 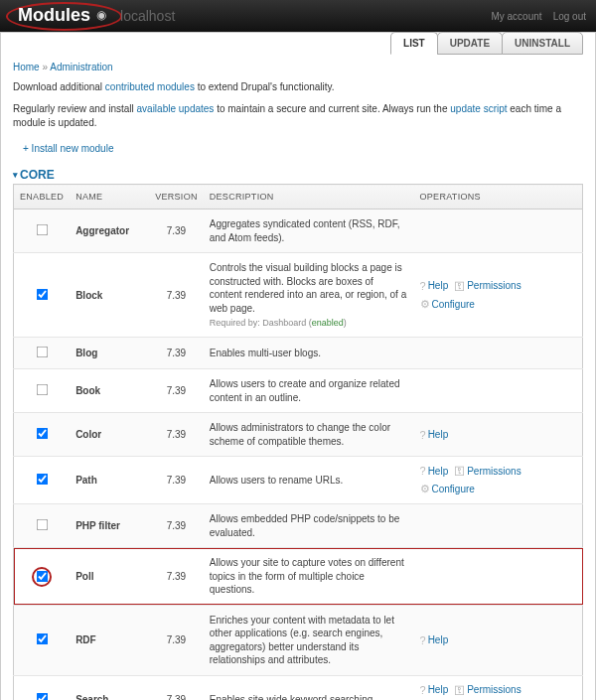 What do you see at coordinates (298, 296) in the screenshot?
I see `module-row-block: Block7.39Controls the visual building bl…` at bounding box center [298, 296].